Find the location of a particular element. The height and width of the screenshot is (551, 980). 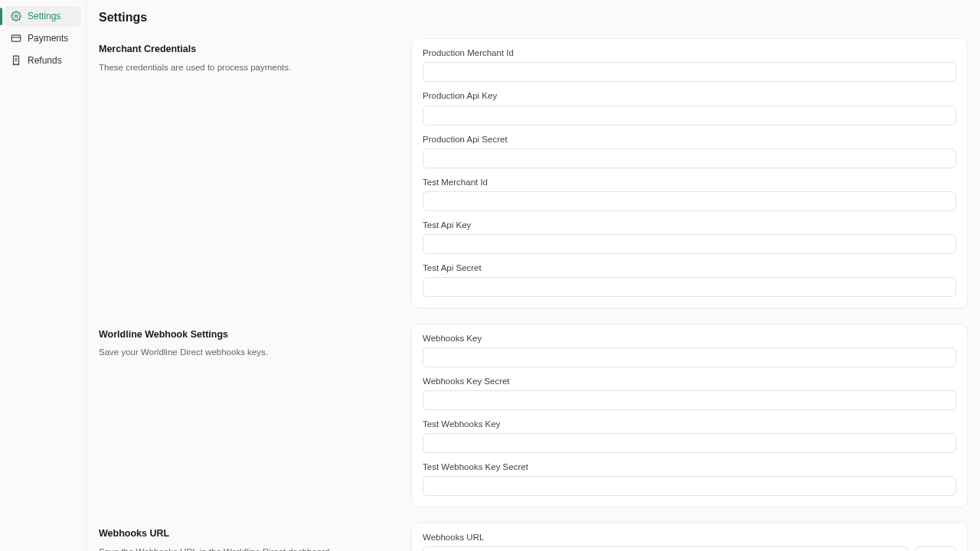

card-webhooks-url: Webhooks URL Copy is located at coordinates (689, 537).